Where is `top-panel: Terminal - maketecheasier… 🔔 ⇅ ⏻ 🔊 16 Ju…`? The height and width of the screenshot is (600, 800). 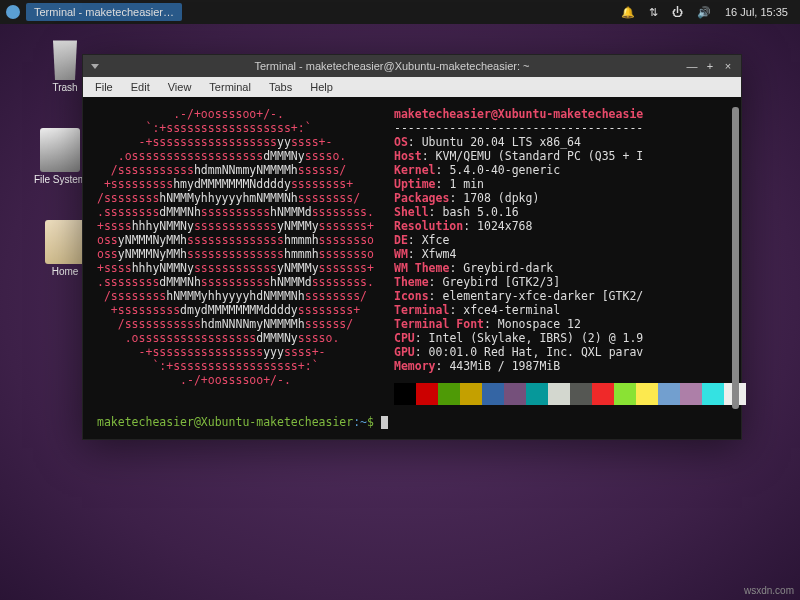
top-panel: Terminal - maketecheasier… 🔔 ⇅ ⏻ 🔊 16 Ju… is located at coordinates (400, 12).